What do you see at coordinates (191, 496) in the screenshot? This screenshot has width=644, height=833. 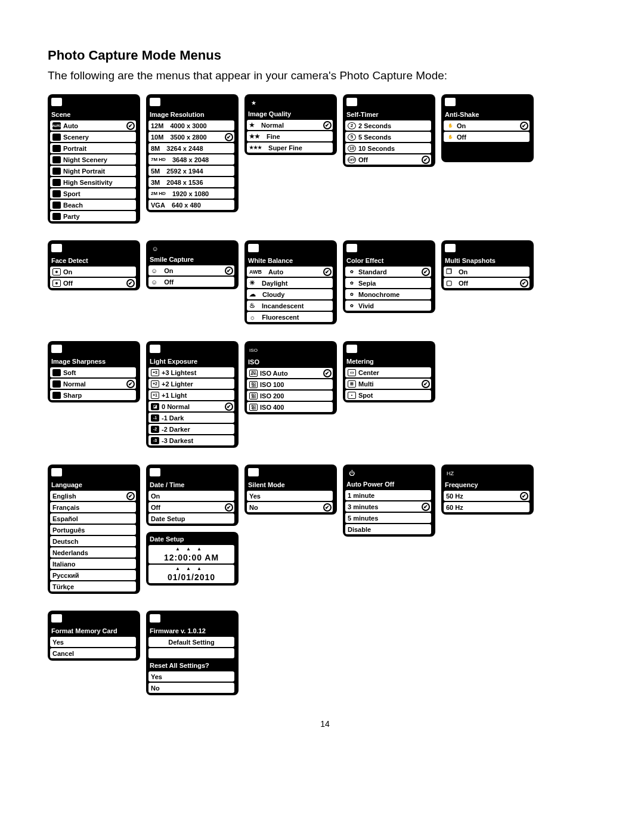 I see `dt-on: On` at bounding box center [191, 496].